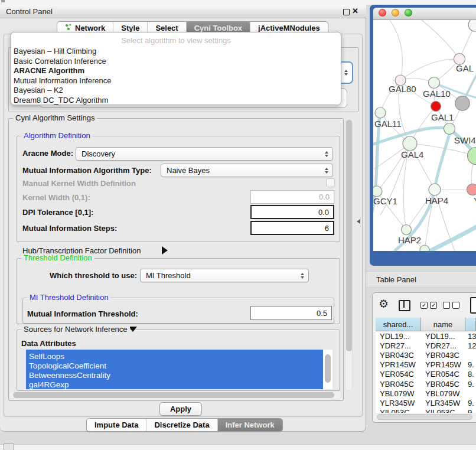 The width and height of the screenshot is (476, 450). Describe the element at coordinates (61, 100) in the screenshot. I see `algorithm-option: Dream8 DC_TDC Algorithm` at that location.